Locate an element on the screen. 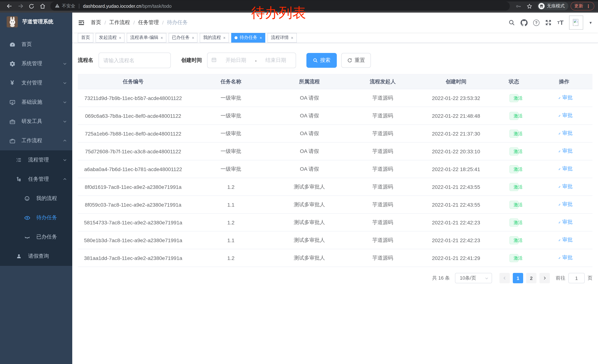  search-icon is located at coordinates (512, 23).